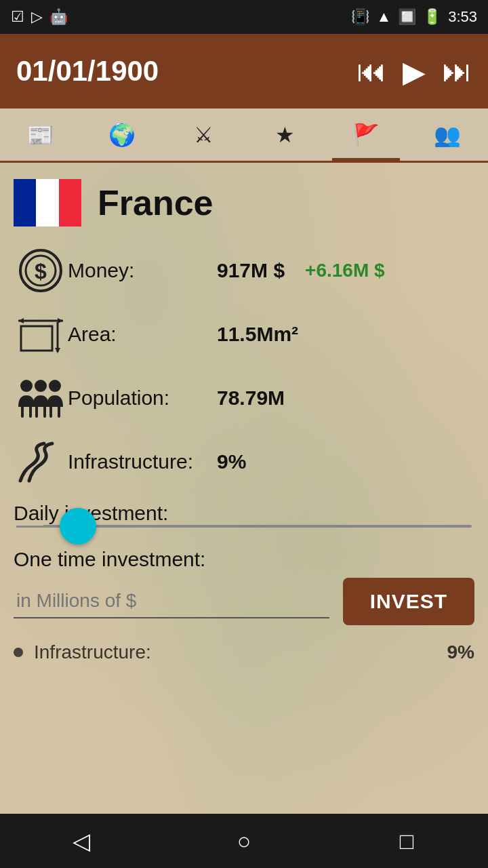 Image resolution: width=488 pixels, height=868 pixels. What do you see at coordinates (407, 17) in the screenshot?
I see `signal-off-icon: 🔲` at bounding box center [407, 17].